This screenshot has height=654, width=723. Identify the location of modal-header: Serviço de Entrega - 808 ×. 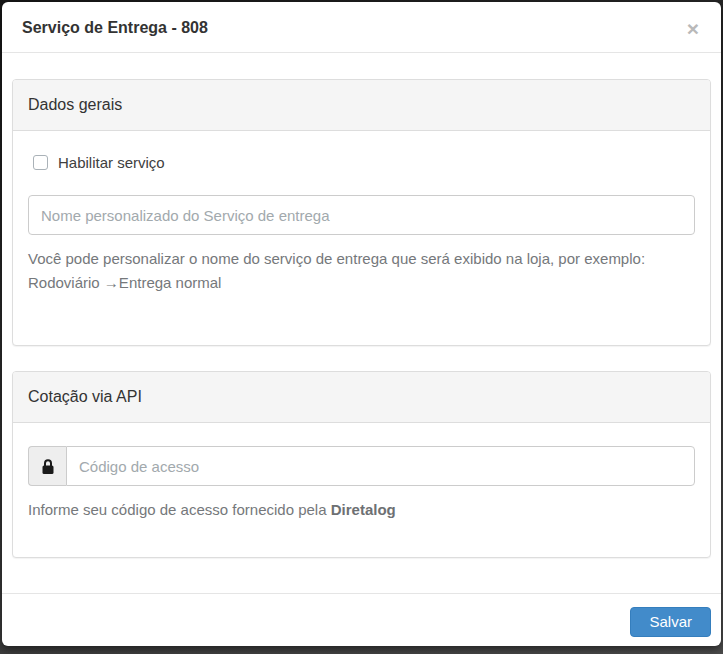
(362, 28).